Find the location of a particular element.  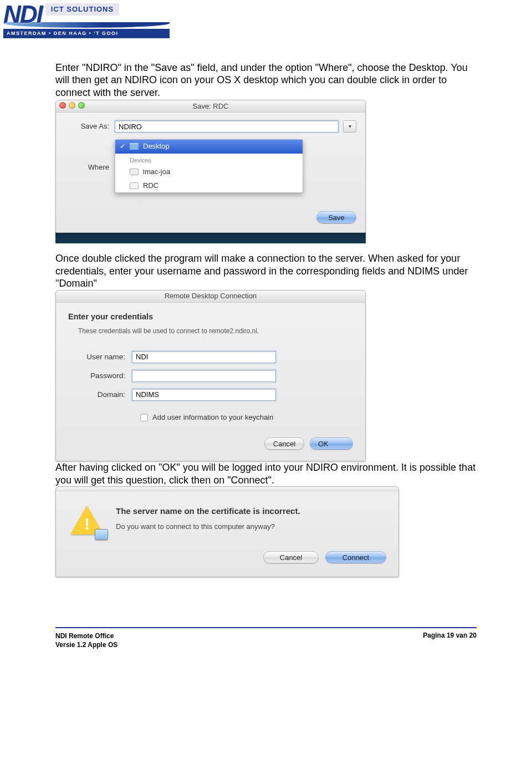

device-label: RDC is located at coordinates (151, 186).